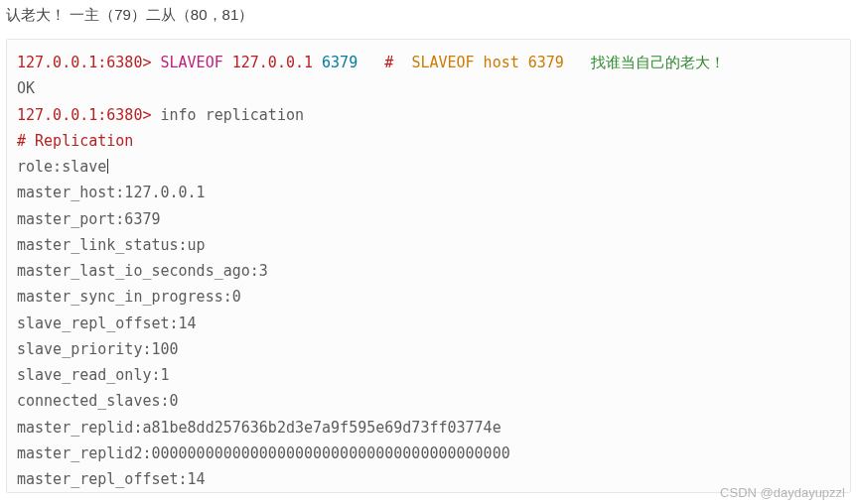  Describe the element at coordinates (429, 297) in the screenshot. I see `master-sync-line: master_sync_in_progress:0` at that location.